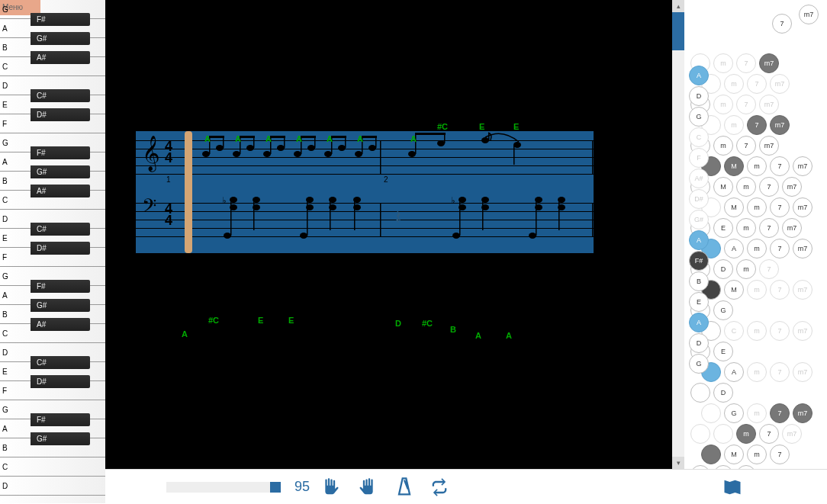 This screenshot has width=827, height=504. Describe the element at coordinates (732, 487) in the screenshot. I see `map-icon` at that location.